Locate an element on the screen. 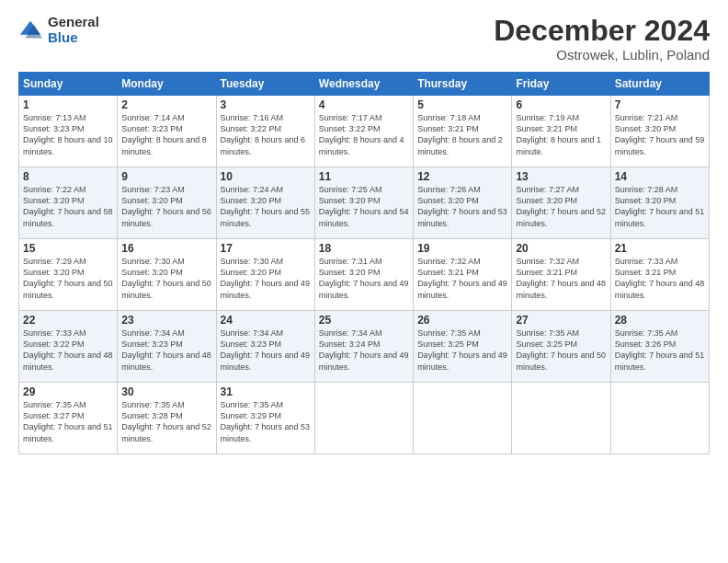 The width and height of the screenshot is (728, 563). table-row: 5Sunrise: 7:18 AMSunset: 3:21 PMDaylight… is located at coordinates (463, 132).